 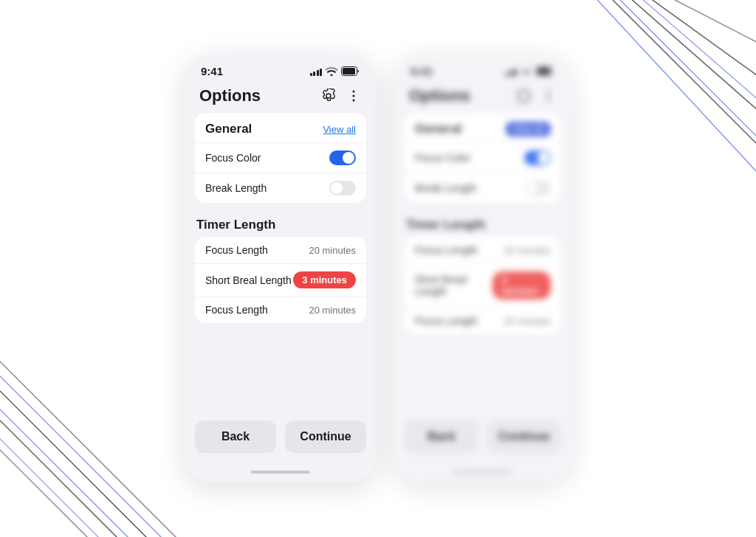 I want to click on focus-length-row-1: Focus Length 20 minutes, so click(x=281, y=250).